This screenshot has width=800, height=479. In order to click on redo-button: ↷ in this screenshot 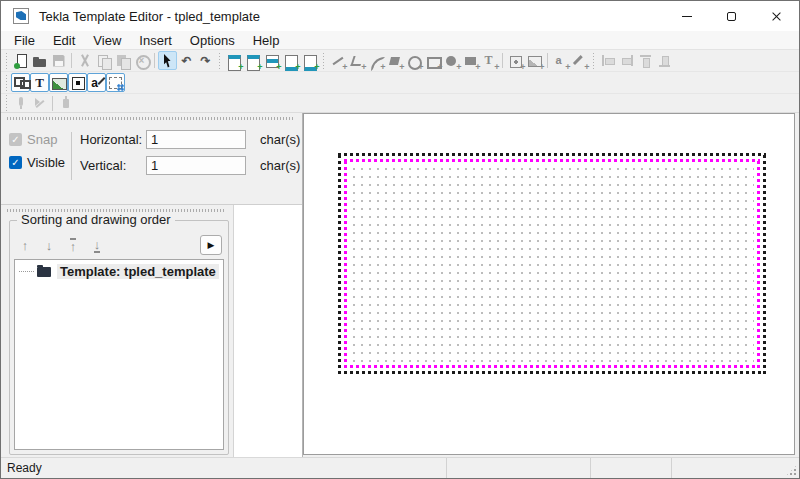, I will do `click(206, 60)`.